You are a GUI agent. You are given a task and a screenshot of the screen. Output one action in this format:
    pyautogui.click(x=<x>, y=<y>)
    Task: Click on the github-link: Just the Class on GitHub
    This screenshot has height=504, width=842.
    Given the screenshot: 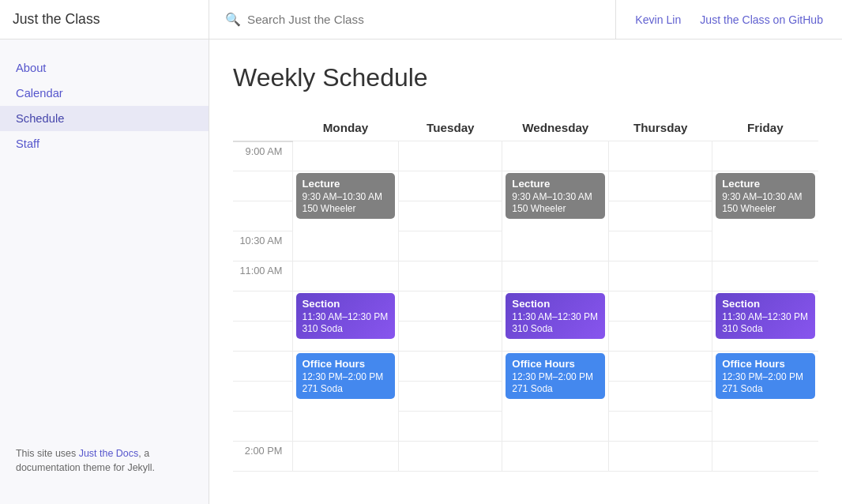 What is the action you would take?
    pyautogui.click(x=761, y=20)
    